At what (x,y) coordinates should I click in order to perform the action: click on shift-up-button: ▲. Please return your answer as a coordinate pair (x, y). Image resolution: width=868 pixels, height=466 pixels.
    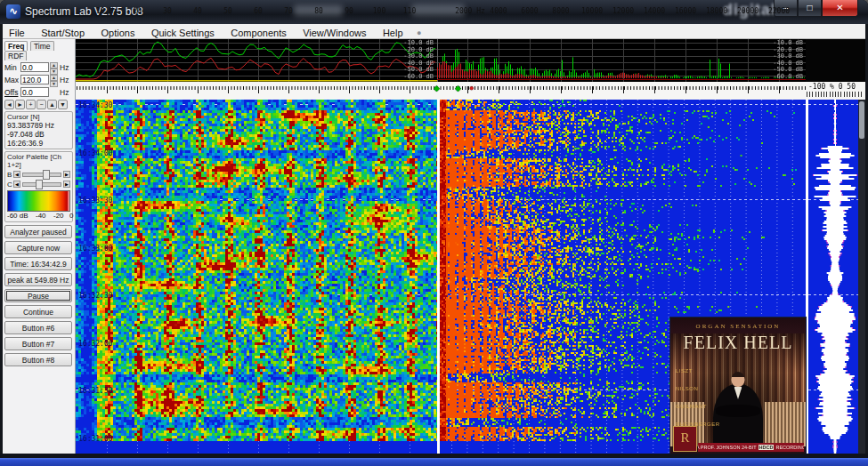
    Looking at the image, I should click on (52, 105).